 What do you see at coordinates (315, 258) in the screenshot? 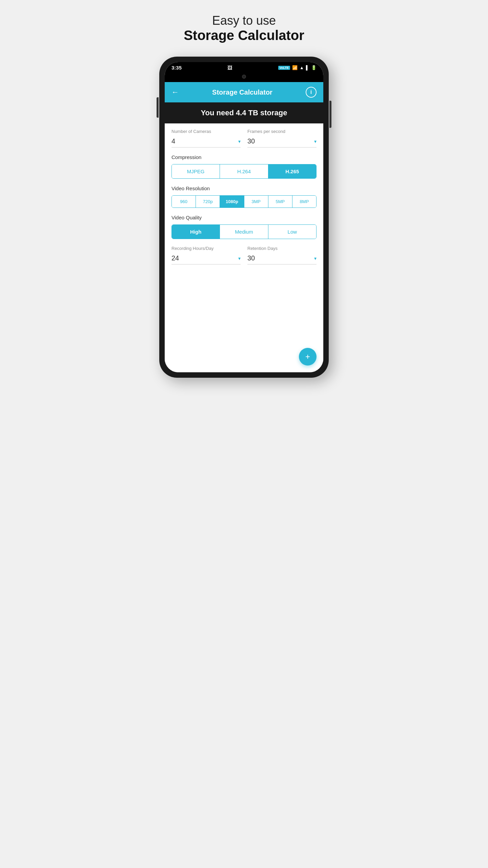
I see `retention-arrow-icon: ▾` at bounding box center [315, 258].